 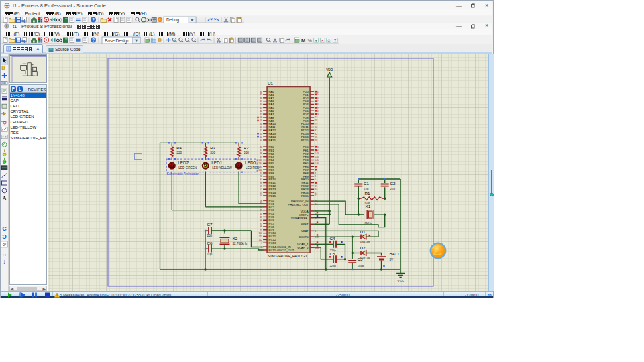 I want to click on svg-text: 47, so click(x=261, y=150).